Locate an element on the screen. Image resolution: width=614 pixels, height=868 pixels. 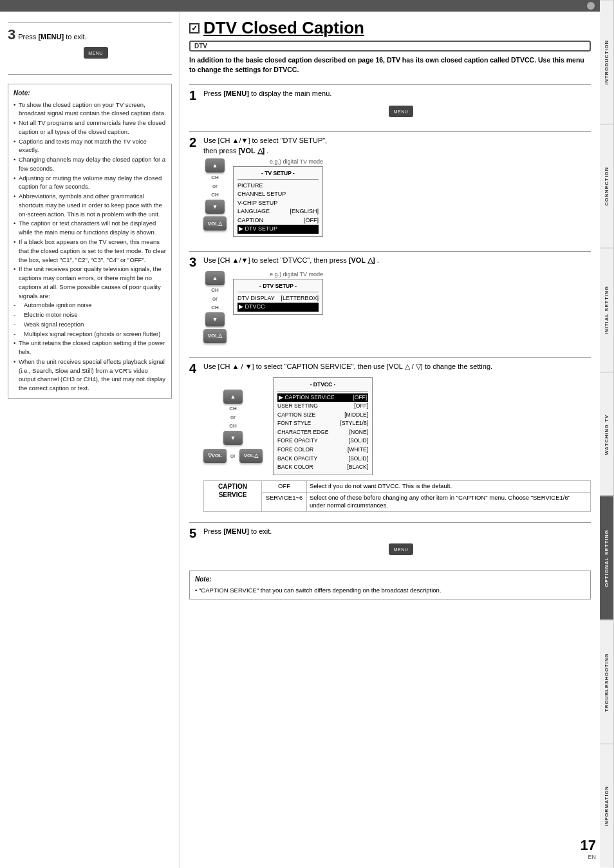
right-step2-key: [VOL △] is located at coordinates (251, 151).